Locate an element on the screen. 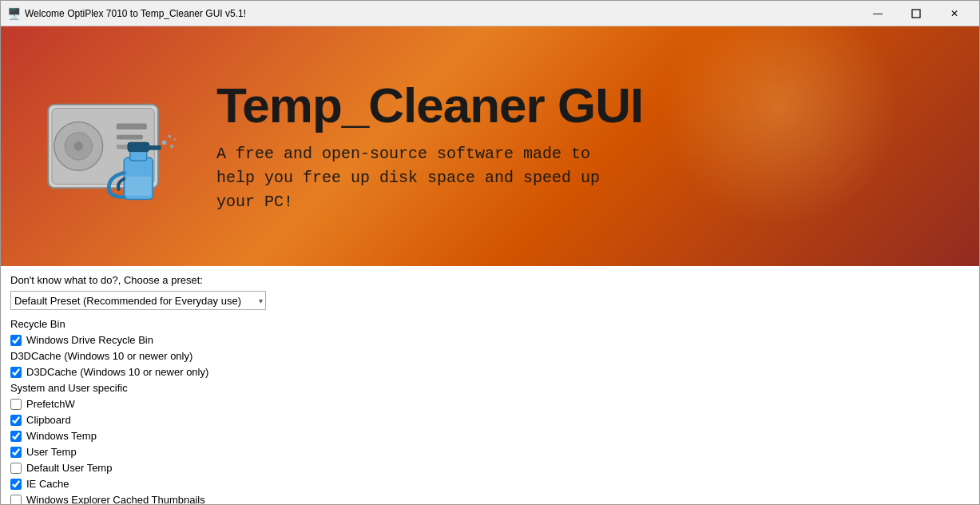  default-user-temp-checkbox is located at coordinates (16, 468).